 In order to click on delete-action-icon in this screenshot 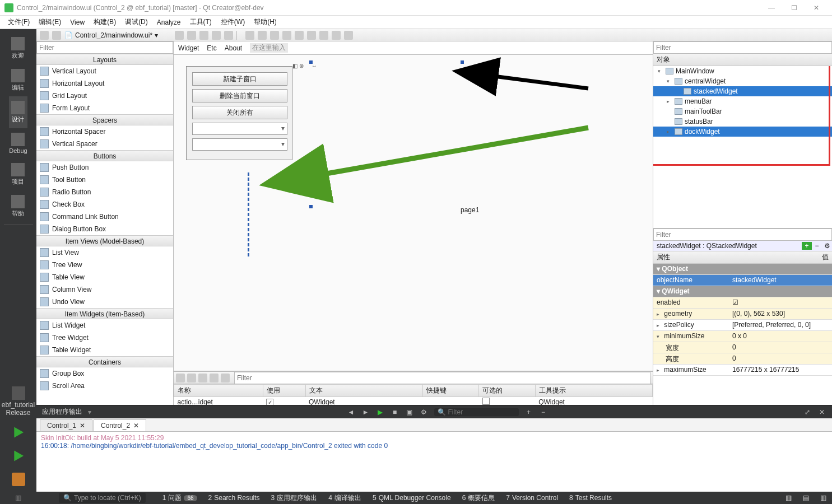, I will do `click(214, 378)`.